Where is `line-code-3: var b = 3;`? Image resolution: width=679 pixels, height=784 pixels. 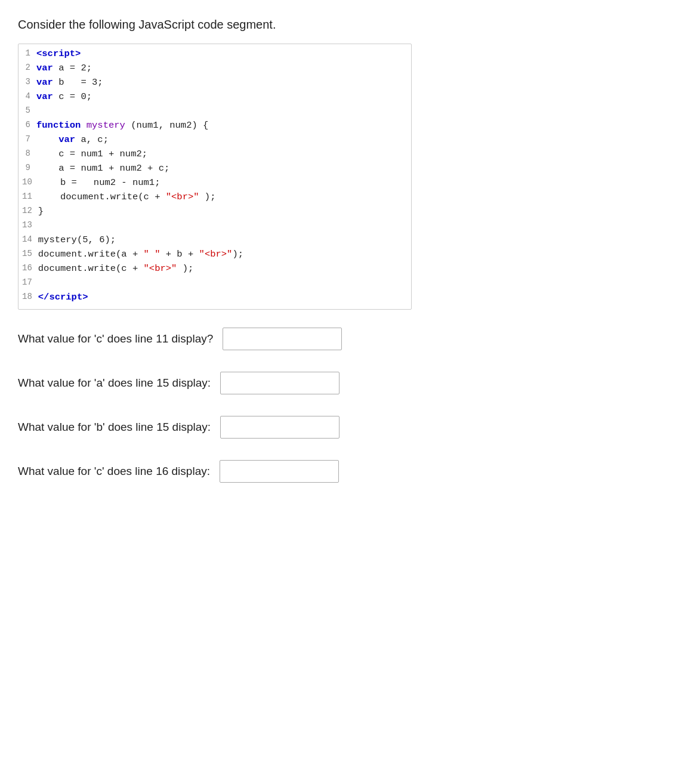
line-code-3: var b = 3; is located at coordinates (224, 82).